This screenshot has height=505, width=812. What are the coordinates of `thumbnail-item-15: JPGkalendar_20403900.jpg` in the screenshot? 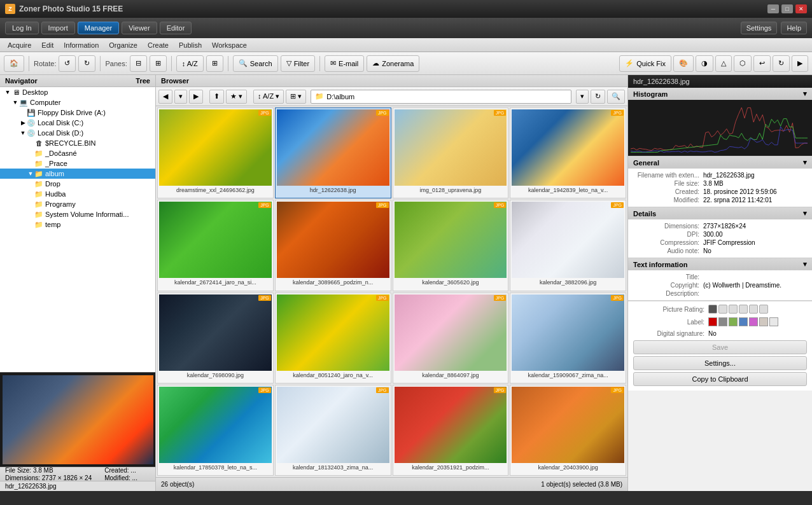 It's located at (568, 430).